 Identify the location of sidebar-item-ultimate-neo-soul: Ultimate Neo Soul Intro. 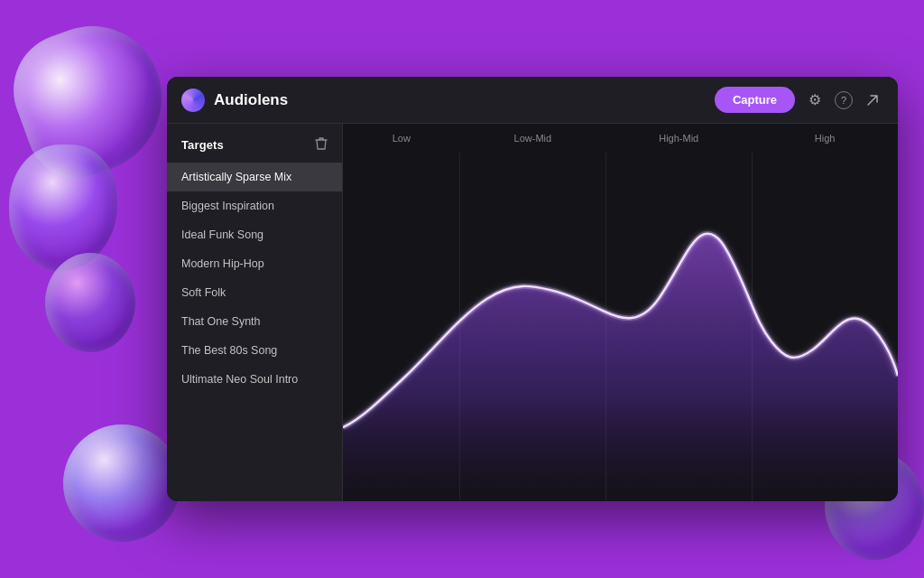
(254, 379).